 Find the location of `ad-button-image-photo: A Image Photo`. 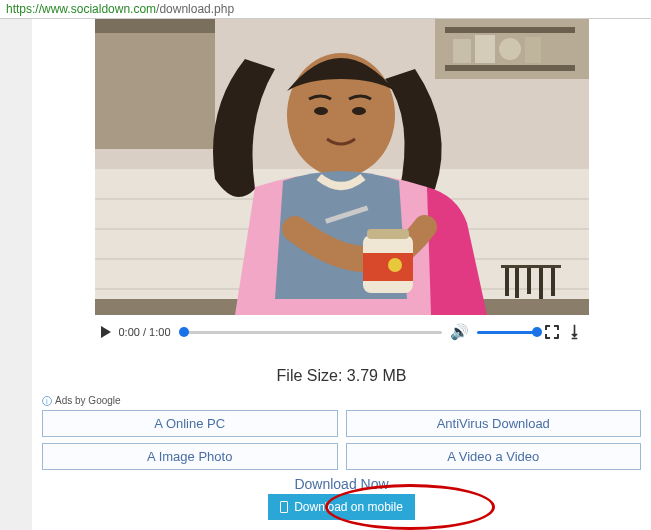

ad-button-image-photo: A Image Photo is located at coordinates (190, 456).